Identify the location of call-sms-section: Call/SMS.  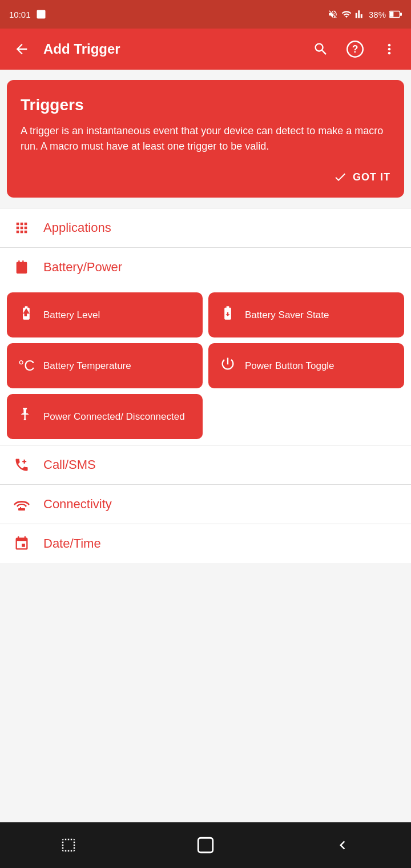
(206, 465).